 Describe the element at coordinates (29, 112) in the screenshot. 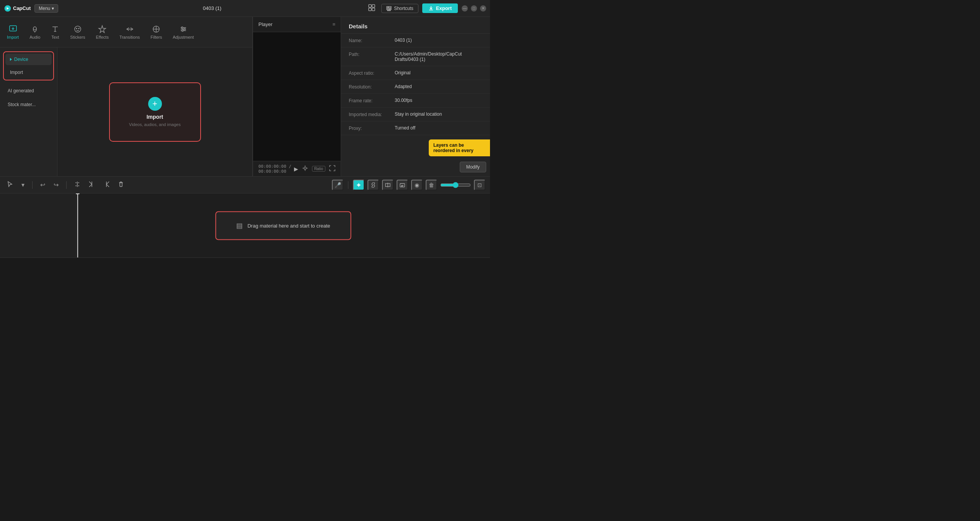

I see `sidebar: Device Import AI generated Stock mater..…` at that location.